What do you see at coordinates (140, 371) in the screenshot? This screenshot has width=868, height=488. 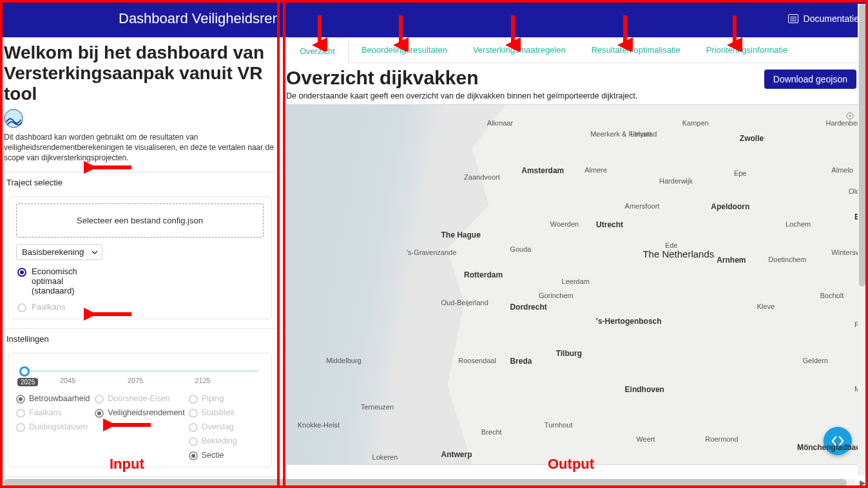 I see `slider-track` at bounding box center [140, 371].